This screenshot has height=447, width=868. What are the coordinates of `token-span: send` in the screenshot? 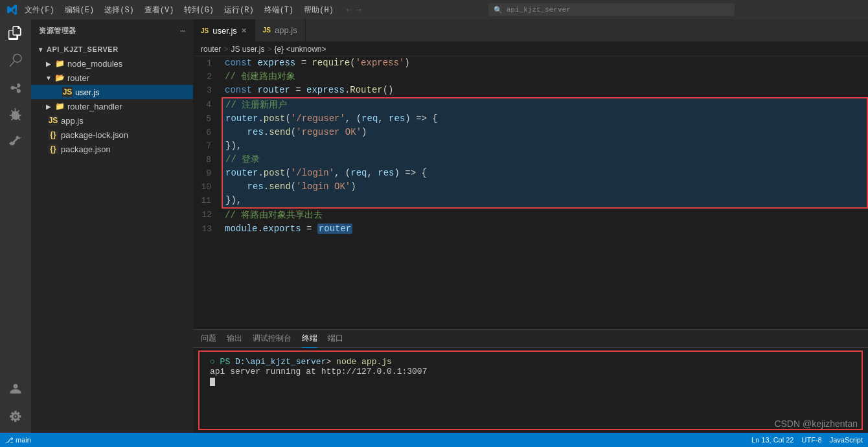 It's located at (280, 132).